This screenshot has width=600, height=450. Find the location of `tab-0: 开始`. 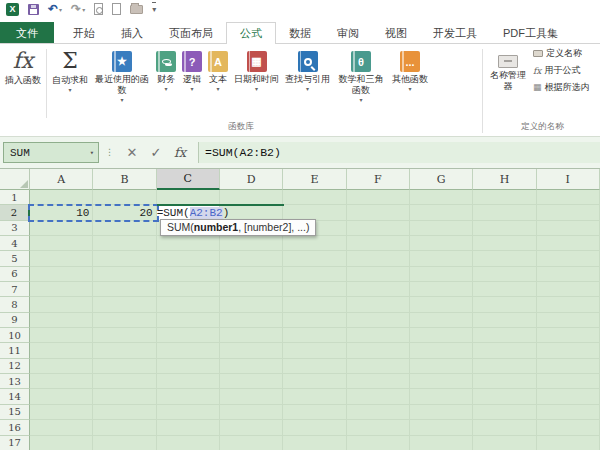

tab-0: 开始 is located at coordinates (84, 33).